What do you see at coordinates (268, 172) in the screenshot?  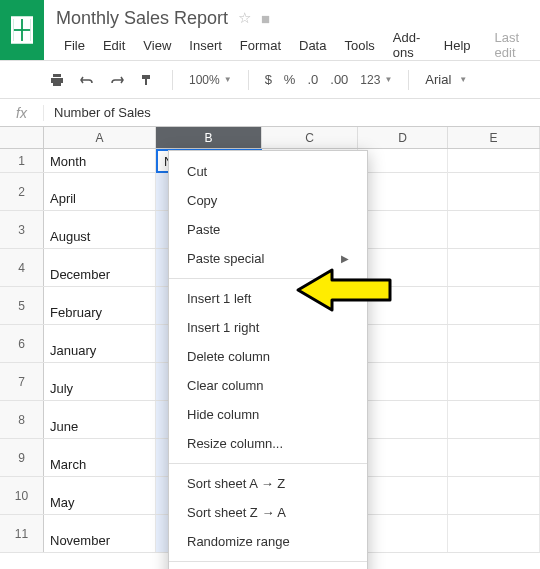 I see `ctx-cut: Cut` at bounding box center [268, 172].